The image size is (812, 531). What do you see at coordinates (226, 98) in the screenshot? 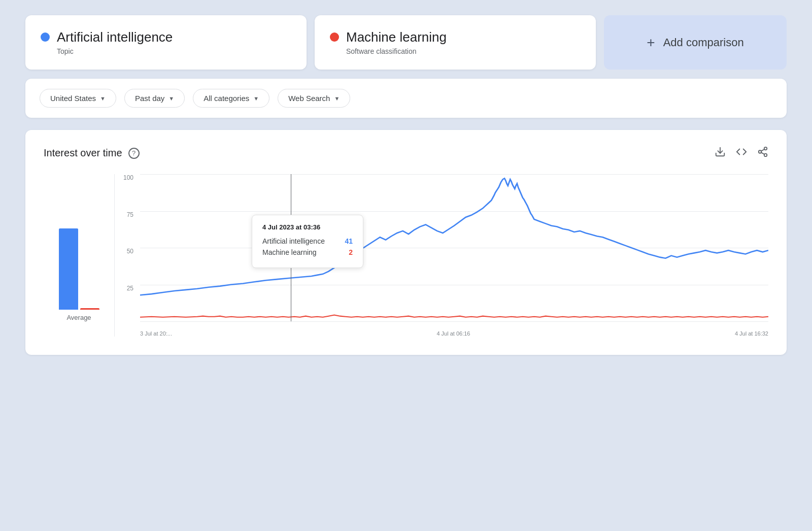
I see `category-label: All categories` at bounding box center [226, 98].